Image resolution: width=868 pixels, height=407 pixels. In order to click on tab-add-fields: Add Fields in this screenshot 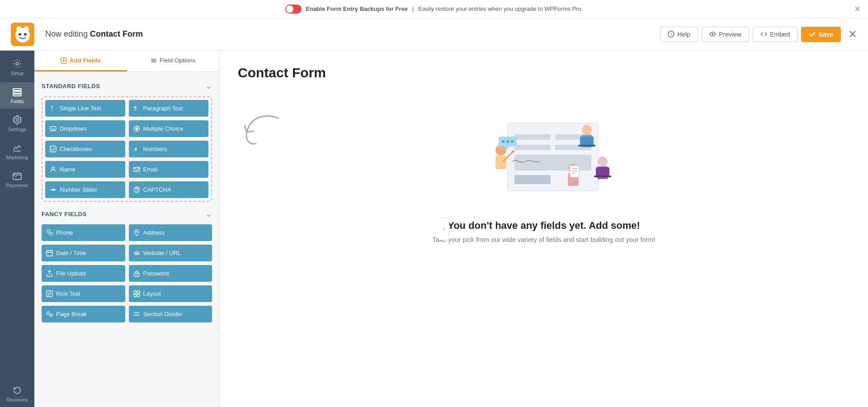, I will do `click(80, 61)`.